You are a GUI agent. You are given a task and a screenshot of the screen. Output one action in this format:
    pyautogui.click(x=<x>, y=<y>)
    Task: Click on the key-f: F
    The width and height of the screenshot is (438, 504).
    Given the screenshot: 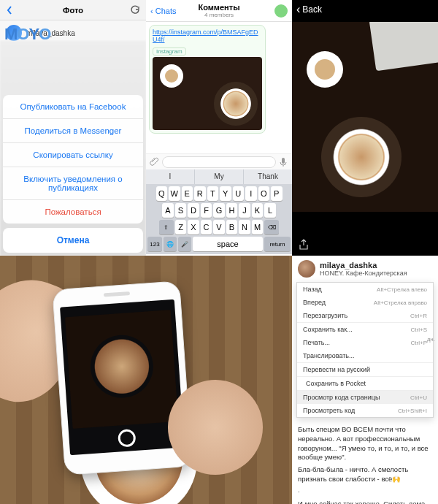 What is the action you would take?
    pyautogui.click(x=207, y=210)
    